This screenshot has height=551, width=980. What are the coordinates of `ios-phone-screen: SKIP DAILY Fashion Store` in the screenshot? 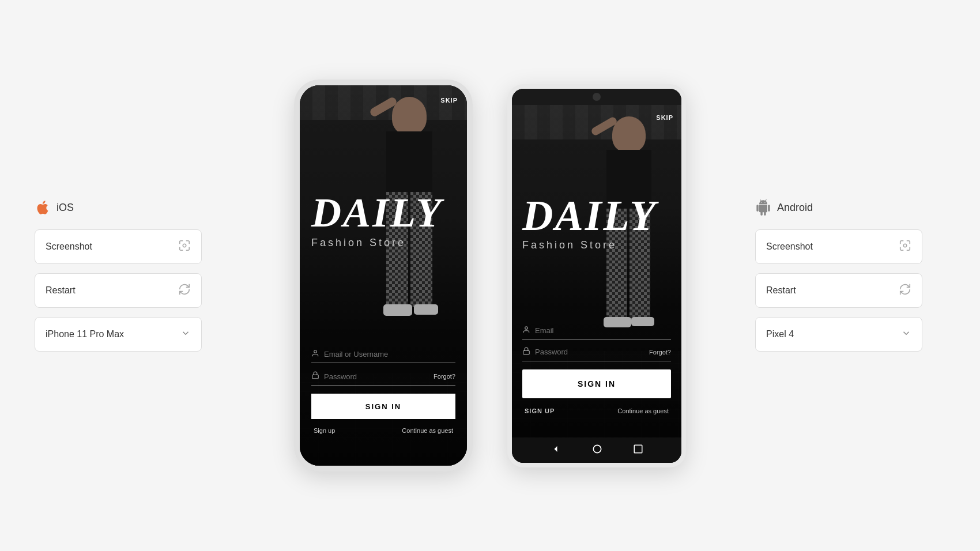 It's located at (383, 276).